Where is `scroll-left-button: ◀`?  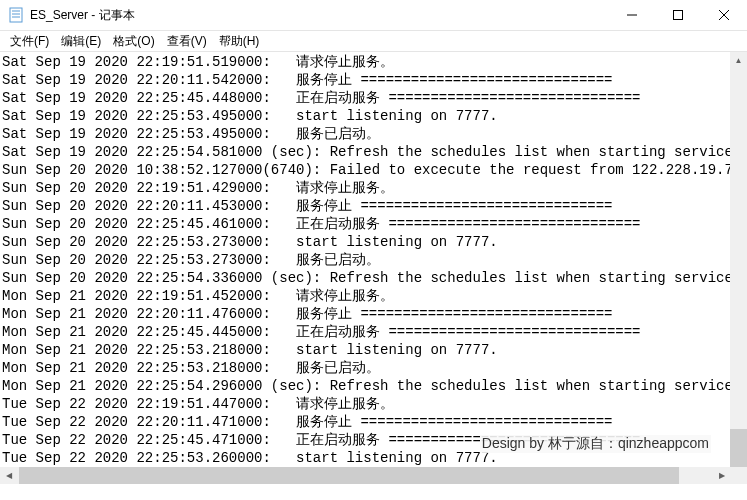
scroll-left-button: ◀ is located at coordinates (8, 476).